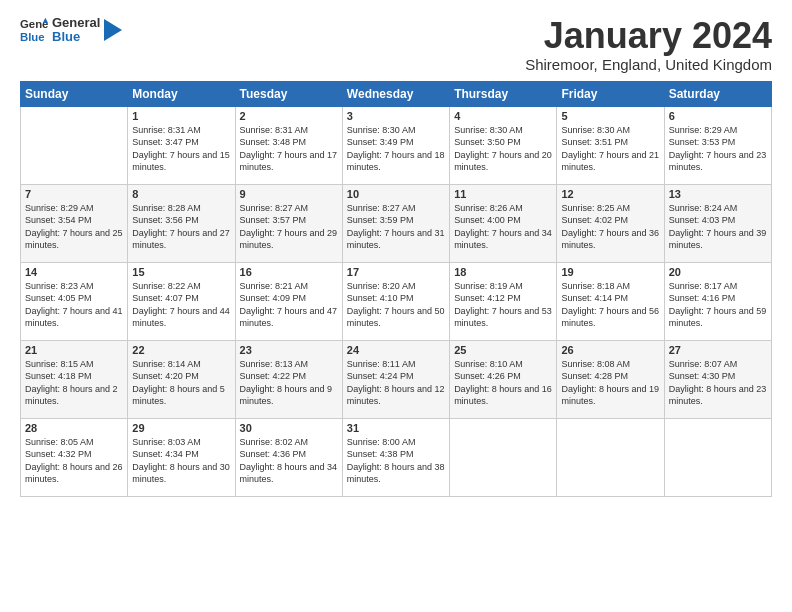  I want to click on calendar-cell: 21Sunrise: 8:15 AMSunset: 4:18 PMDayligh…, so click(74, 379).